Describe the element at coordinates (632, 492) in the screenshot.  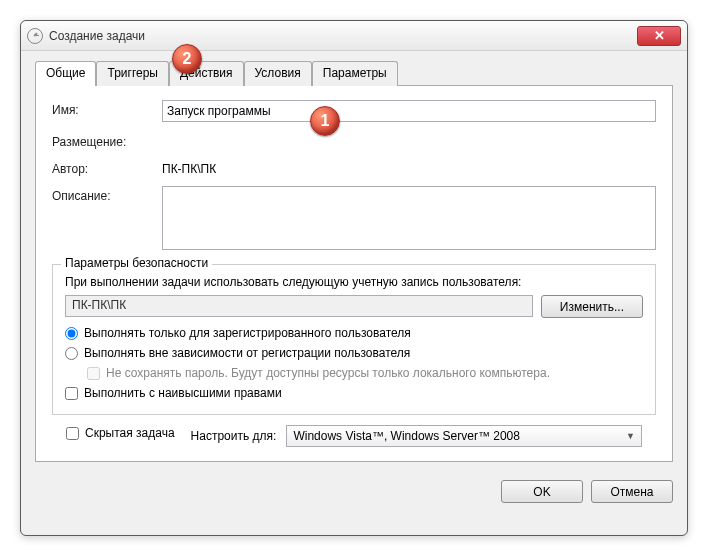
I see `cancel-button: Отмена` at that location.